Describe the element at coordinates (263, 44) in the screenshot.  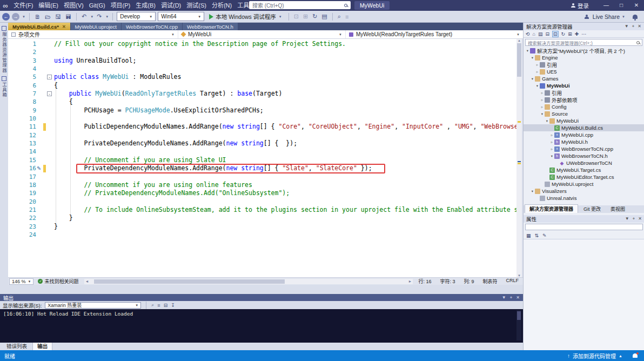
I see `code-line-1: 1// Fill out your copyright notice in th…` at that location.